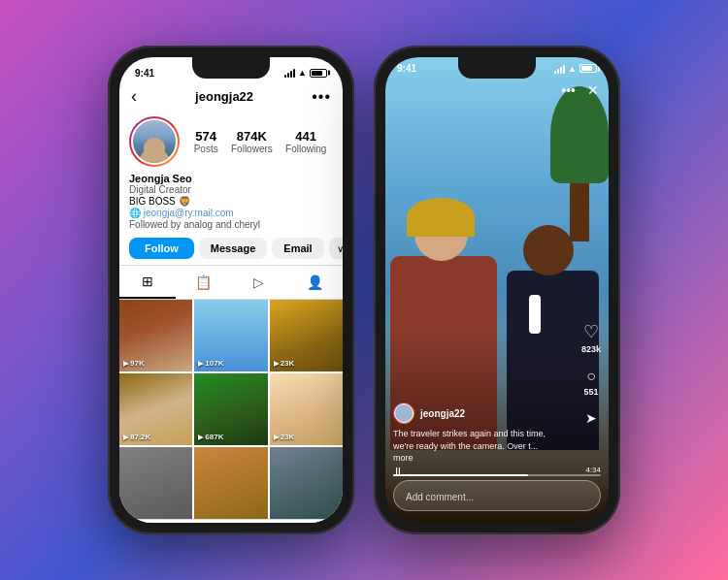 The width and height of the screenshot is (728, 580). Describe the element at coordinates (314, 282) in the screenshot. I see `tagged-icon: 👤` at that location.